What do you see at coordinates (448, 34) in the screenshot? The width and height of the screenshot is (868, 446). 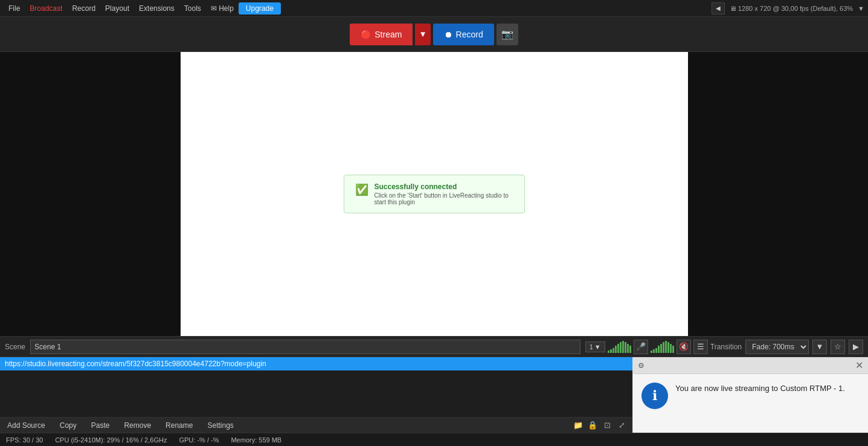 I see `record-icon: ⏺` at bounding box center [448, 34].